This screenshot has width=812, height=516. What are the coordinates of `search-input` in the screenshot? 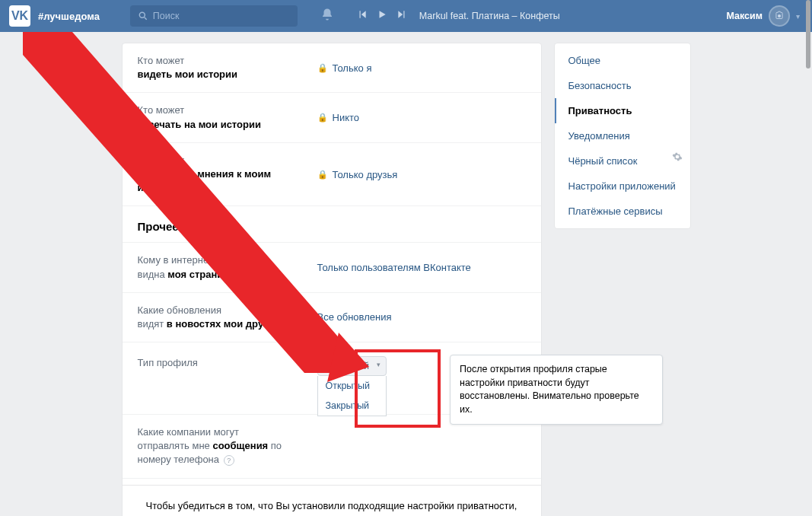 It's located at (218, 16).